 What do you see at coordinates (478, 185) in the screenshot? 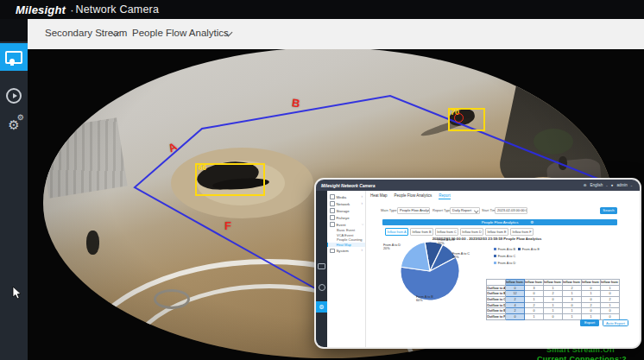
I see `popup-titlebar: Milesight Network Camera ⊕ English ⌄ ● a…` at bounding box center [478, 185].